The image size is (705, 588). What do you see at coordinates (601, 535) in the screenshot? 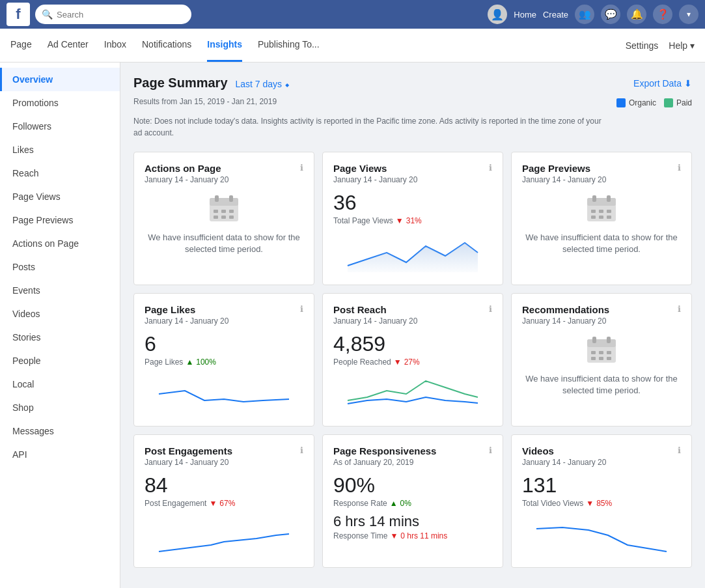
I see `videos-chart` at bounding box center [601, 535].